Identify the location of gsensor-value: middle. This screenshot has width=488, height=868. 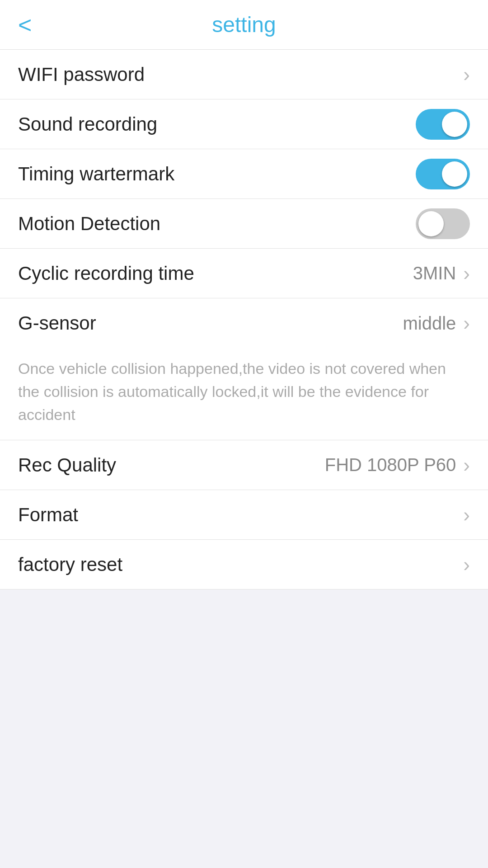
(430, 324).